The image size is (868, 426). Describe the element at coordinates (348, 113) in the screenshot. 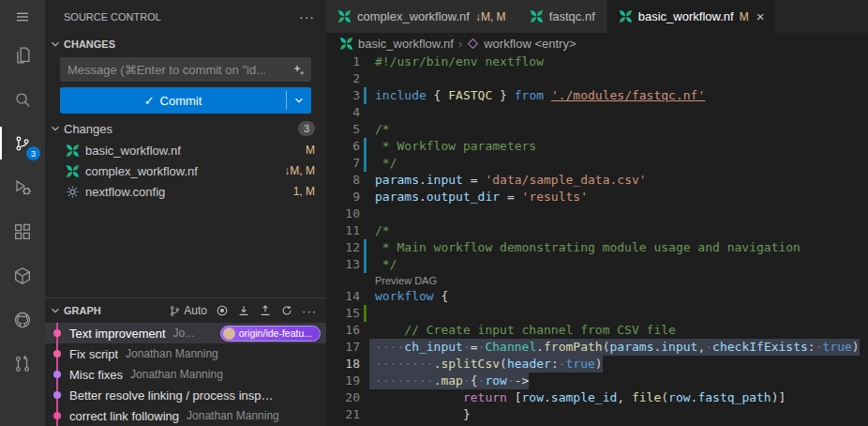

I see `gutter: 4` at that location.